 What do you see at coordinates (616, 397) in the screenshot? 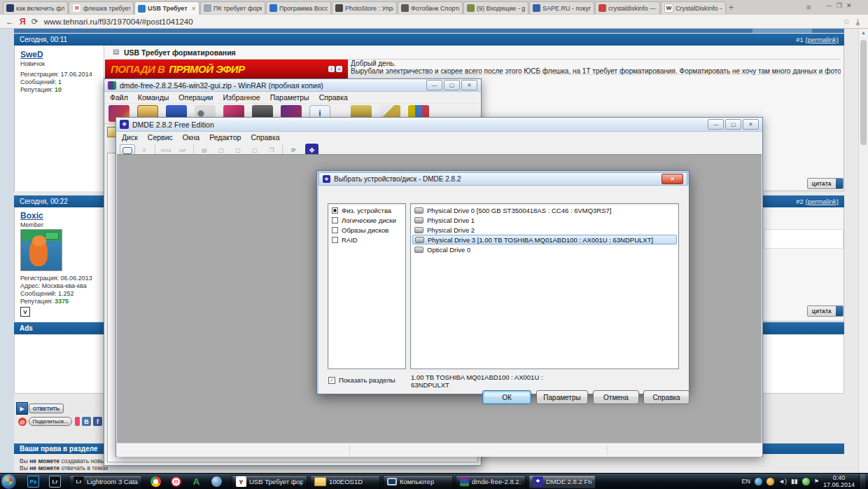
I see `cancel-button: Отмена` at bounding box center [616, 397].